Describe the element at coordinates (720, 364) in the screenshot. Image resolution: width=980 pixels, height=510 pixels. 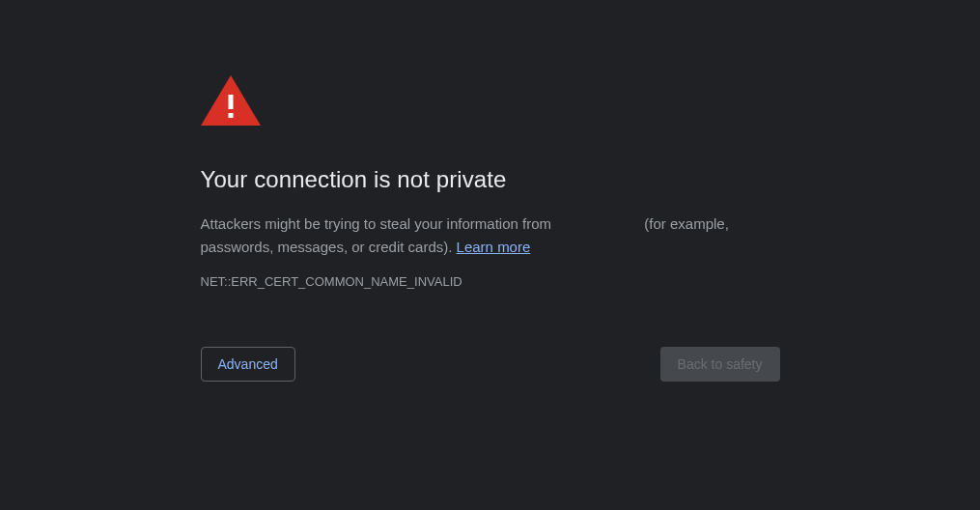
I see `back-to-safety-button: Back to safety` at that location.